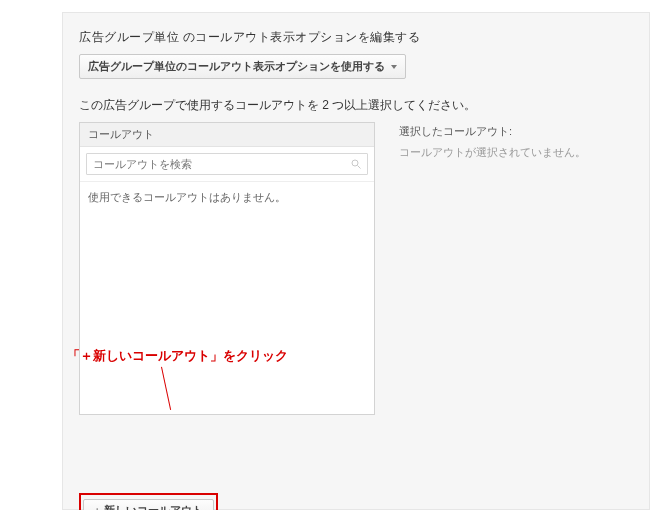 The height and width of the screenshot is (510, 655). I want to click on selected-list-title: 選択したコールアウト:, so click(516, 132).